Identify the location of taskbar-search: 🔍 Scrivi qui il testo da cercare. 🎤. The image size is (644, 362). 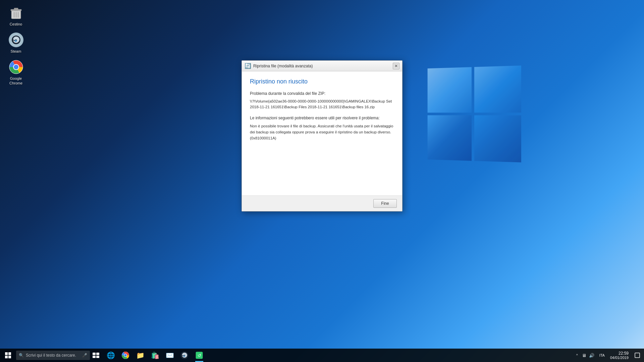
(53, 355).